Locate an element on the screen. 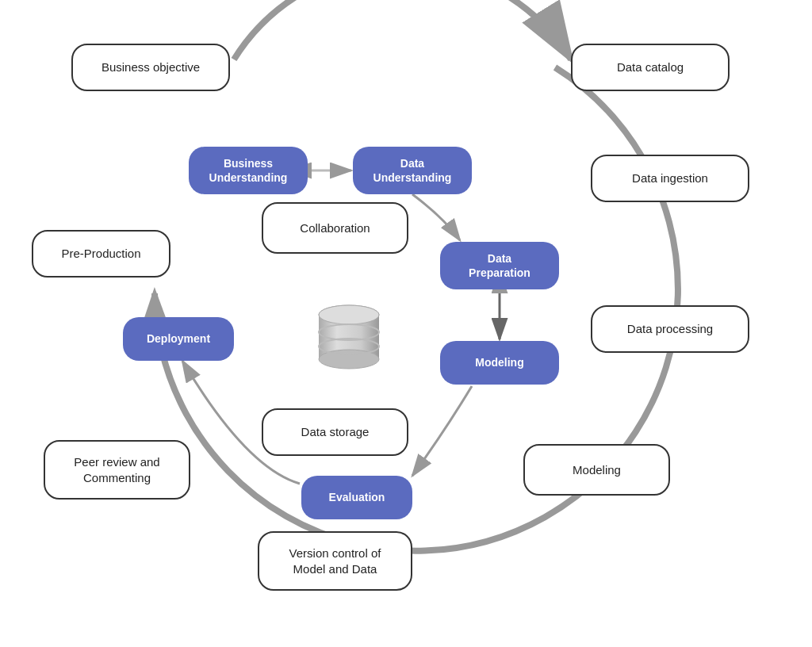  peer-review-node: Peer review andCommenting is located at coordinates (117, 469).